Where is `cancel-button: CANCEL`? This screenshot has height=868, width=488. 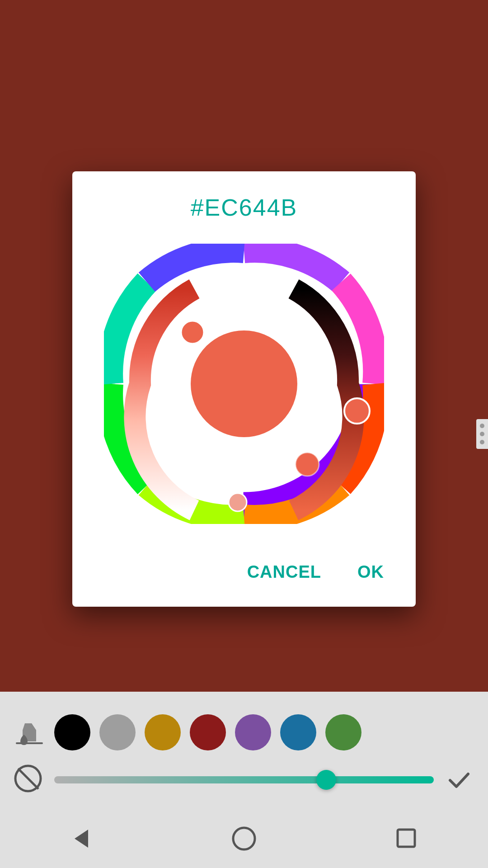 cancel-button: CANCEL is located at coordinates (284, 572).